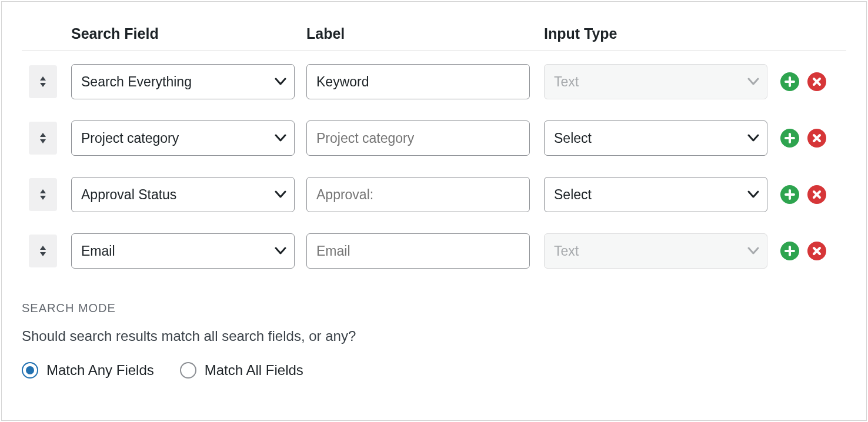  Describe the element at coordinates (88, 370) in the screenshot. I see `radio-match-any: Match Any Fields` at that location.